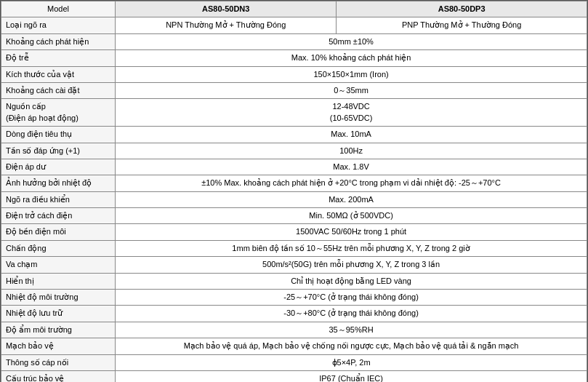 The height and width of the screenshot is (382, 588). What do you see at coordinates (58, 376) in the screenshot?
I see `row-label: Cấu trúc bảo vệ` at bounding box center [58, 376].